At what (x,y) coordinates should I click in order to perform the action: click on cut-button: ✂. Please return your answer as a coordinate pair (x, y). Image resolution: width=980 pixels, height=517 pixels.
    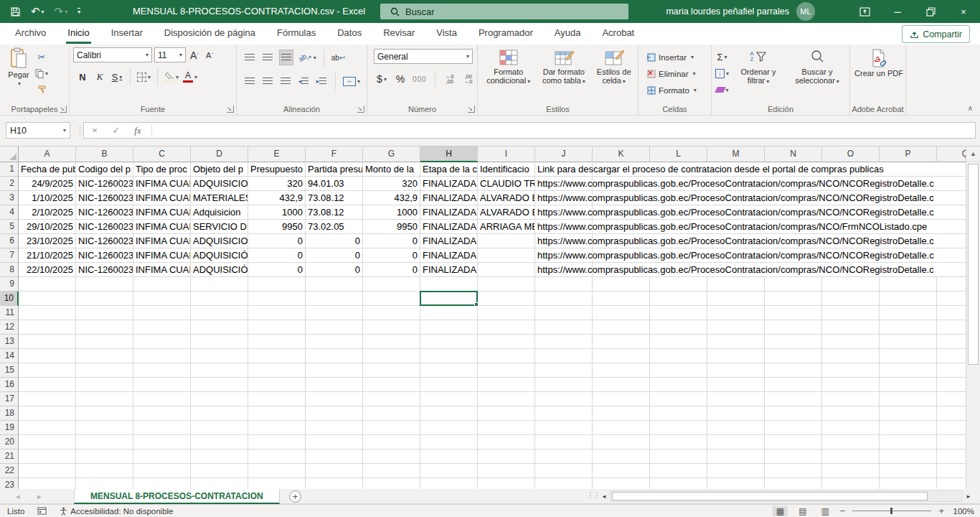
    Looking at the image, I should click on (42, 57).